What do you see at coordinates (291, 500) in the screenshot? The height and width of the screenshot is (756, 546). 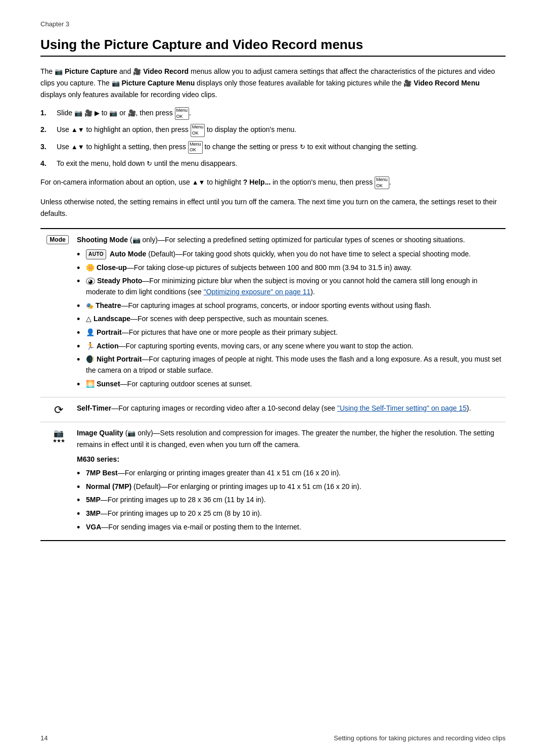 I see `image-quality-bullets: • 7MP Best—For enlarging or printing ima…` at bounding box center [291, 500].